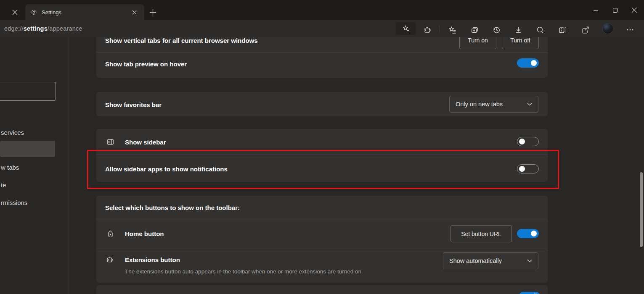 This screenshot has width=644, height=294. What do you see at coordinates (630, 30) in the screenshot?
I see `more-menu-icon` at bounding box center [630, 30].